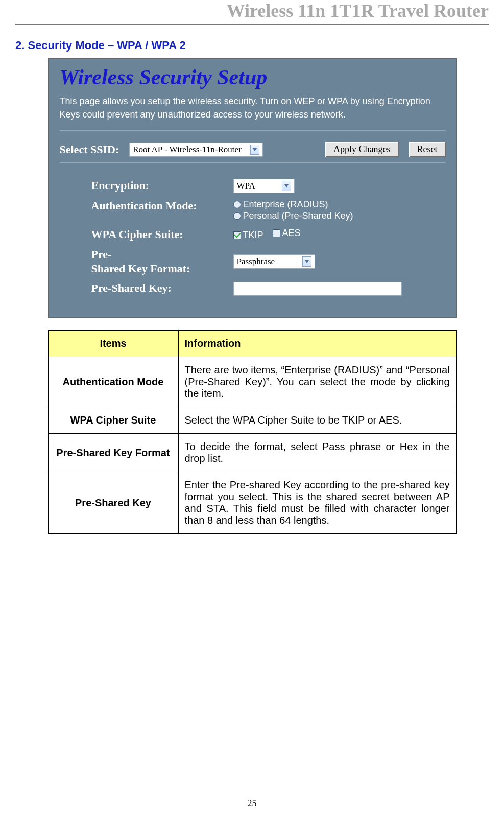  Describe the element at coordinates (252, 803) in the screenshot. I see `page-number: 25` at that location.